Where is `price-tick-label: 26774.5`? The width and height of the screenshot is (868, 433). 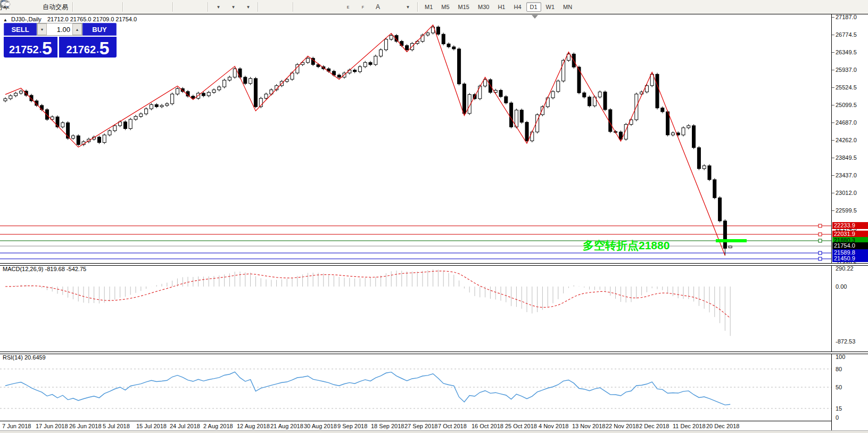 price-tick-label: 26774.5 is located at coordinates (846, 35).